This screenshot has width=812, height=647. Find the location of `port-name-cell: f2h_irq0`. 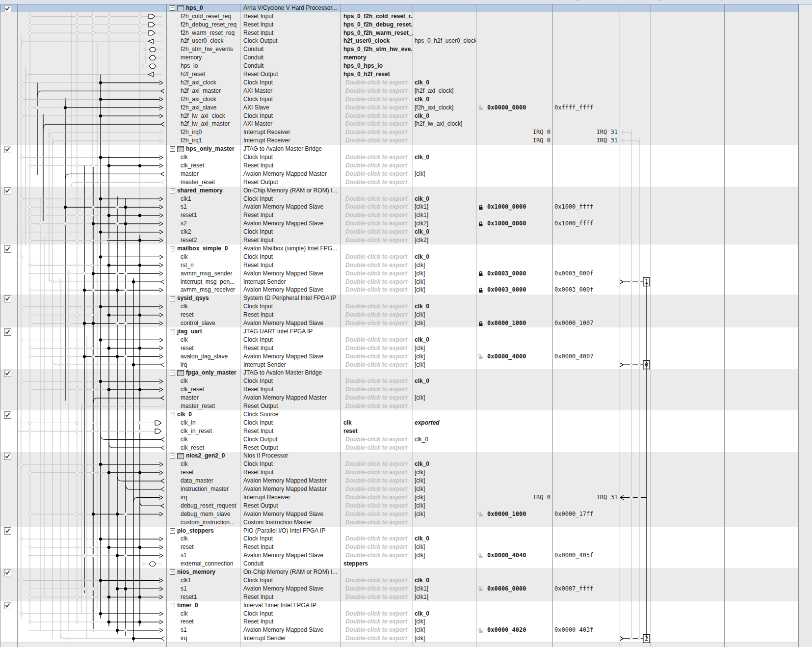

port-name-cell: f2h_irq0 is located at coordinates (210, 133).